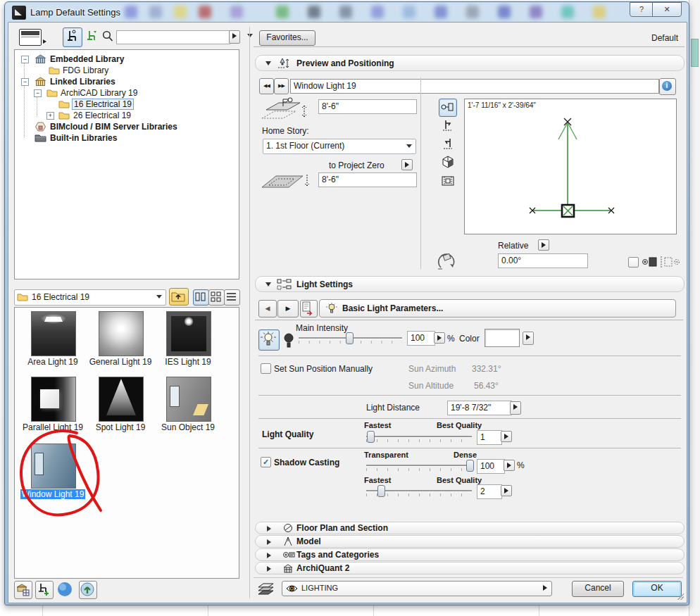  Describe the element at coordinates (506, 491) in the screenshot. I see `shadow-quality-menu-button` at that location.